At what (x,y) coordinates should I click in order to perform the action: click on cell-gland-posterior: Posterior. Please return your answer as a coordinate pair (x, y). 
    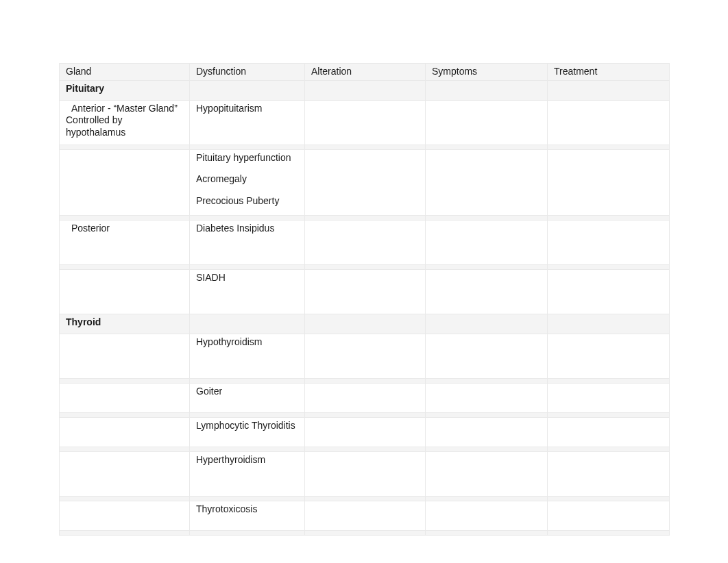
    Looking at the image, I should click on (125, 242).